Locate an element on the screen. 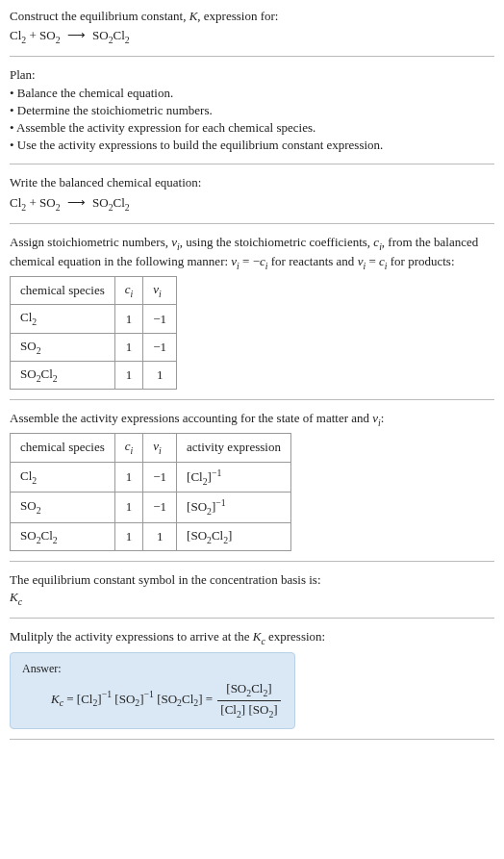  plan-item-4: • Use the activity expressions to build … is located at coordinates (252, 145).